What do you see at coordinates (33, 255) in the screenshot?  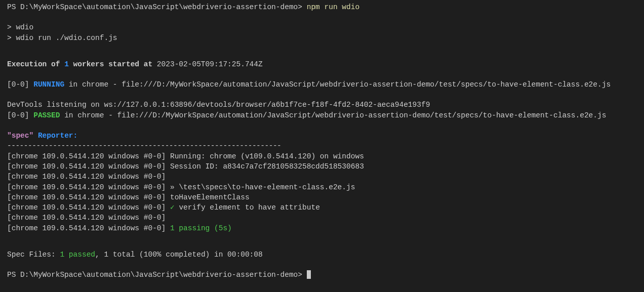 I see `summary-label: Spec Files:` at bounding box center [33, 255].